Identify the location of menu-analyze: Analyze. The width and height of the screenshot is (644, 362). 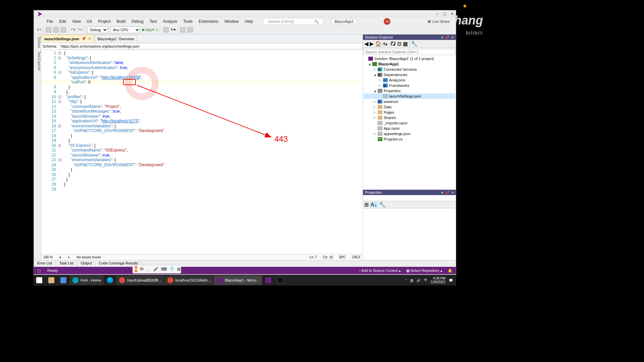
(170, 21).